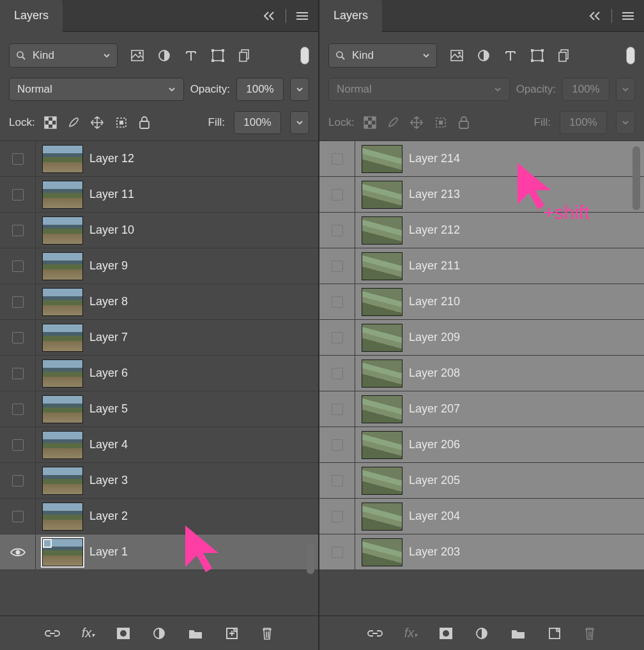 The width and height of the screenshot is (644, 650). Describe the element at coordinates (201, 444) in the screenshot. I see `layer-name: Layer 4` at that location.